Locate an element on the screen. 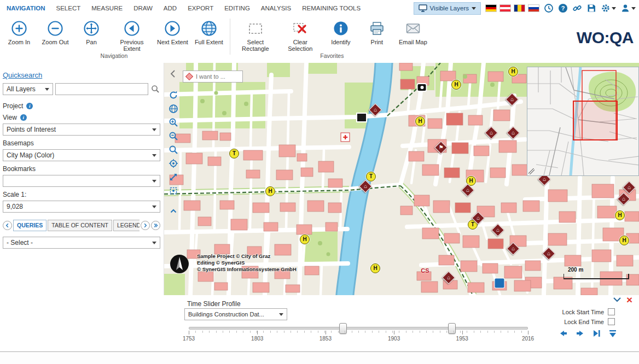 Image resolution: width=639 pixels, height=364 pixels. query-select: - Select - is located at coordinates (82, 243).